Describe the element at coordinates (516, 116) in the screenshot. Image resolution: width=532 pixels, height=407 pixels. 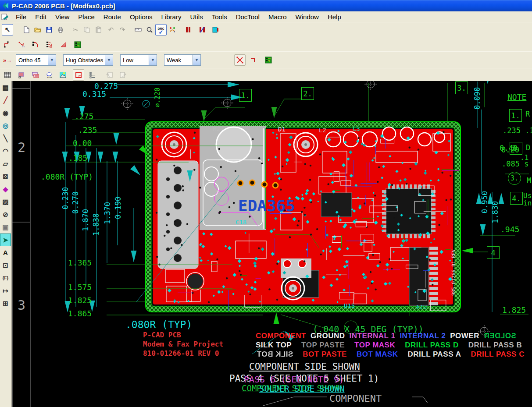
I see `note-callout-box: 1.` at that location.